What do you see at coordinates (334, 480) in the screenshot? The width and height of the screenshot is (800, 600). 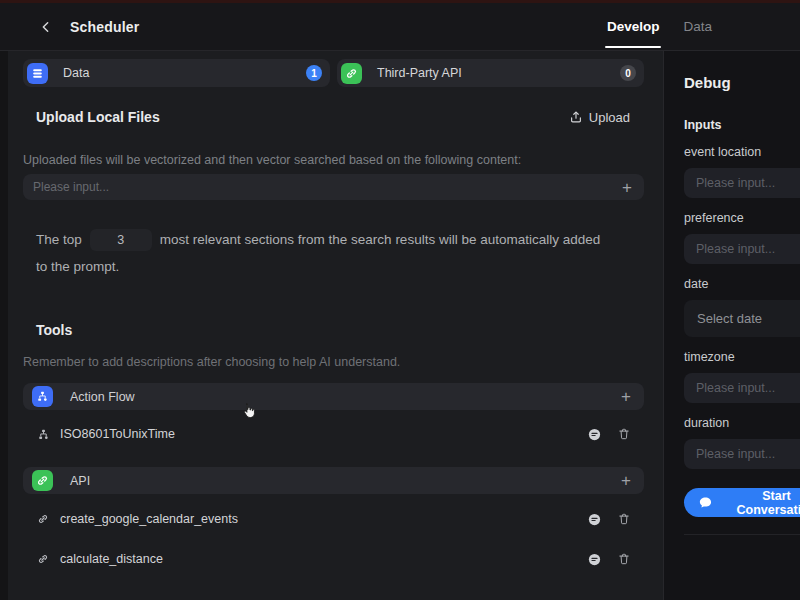 I see `api-group-row: API +` at bounding box center [334, 480].